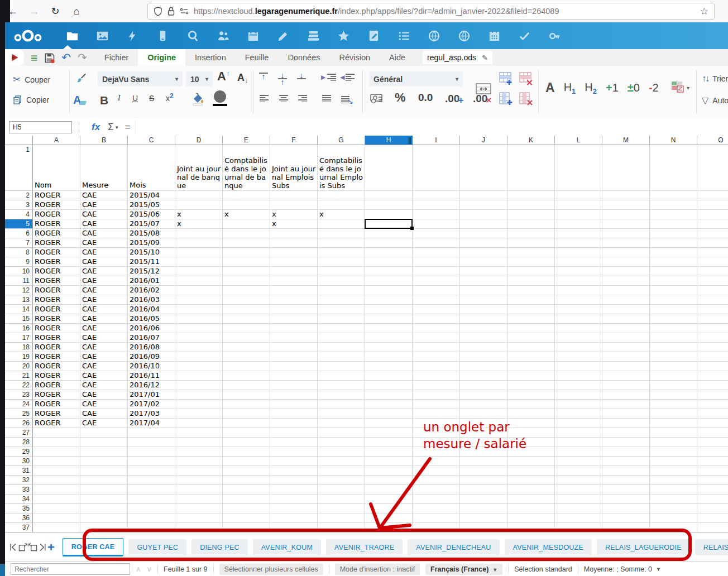 The width and height of the screenshot is (728, 576). I want to click on cell-C13: 2016/03, so click(152, 300).